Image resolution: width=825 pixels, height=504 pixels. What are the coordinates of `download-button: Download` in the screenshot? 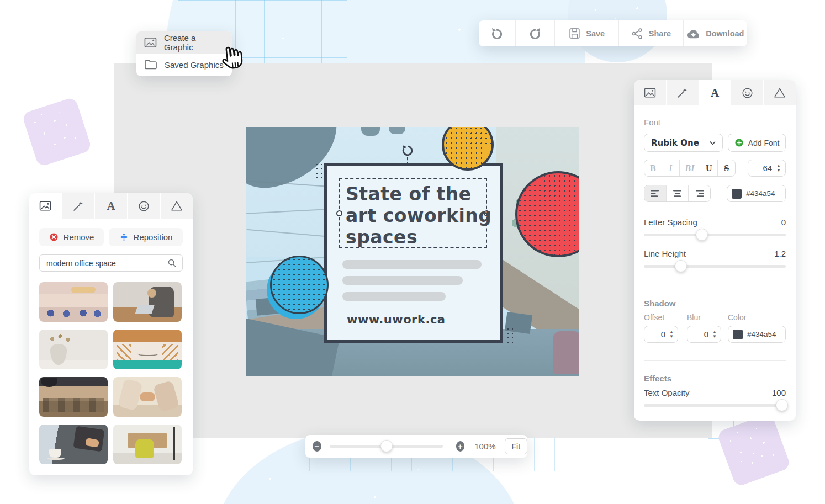 It's located at (716, 33).